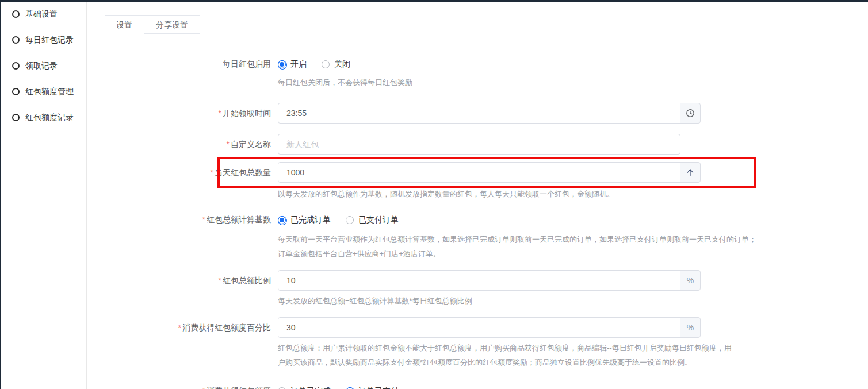 The height and width of the screenshot is (389, 868). Describe the element at coordinates (487, 144) in the screenshot. I see `form-row-custom-name: *自定义名称` at that location.